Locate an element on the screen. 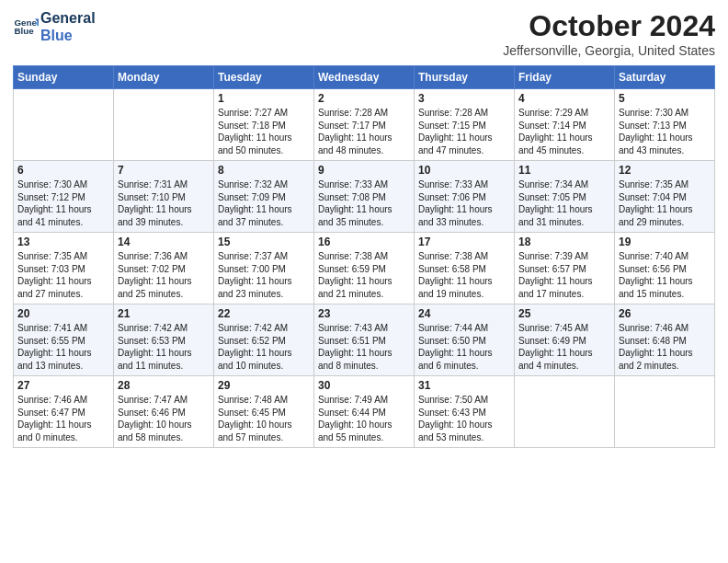 The width and height of the screenshot is (728, 563). calendar-cell: 30Sunrise: 7:49 AM Sunset: 6:44 PM Dayli… is located at coordinates (364, 412).